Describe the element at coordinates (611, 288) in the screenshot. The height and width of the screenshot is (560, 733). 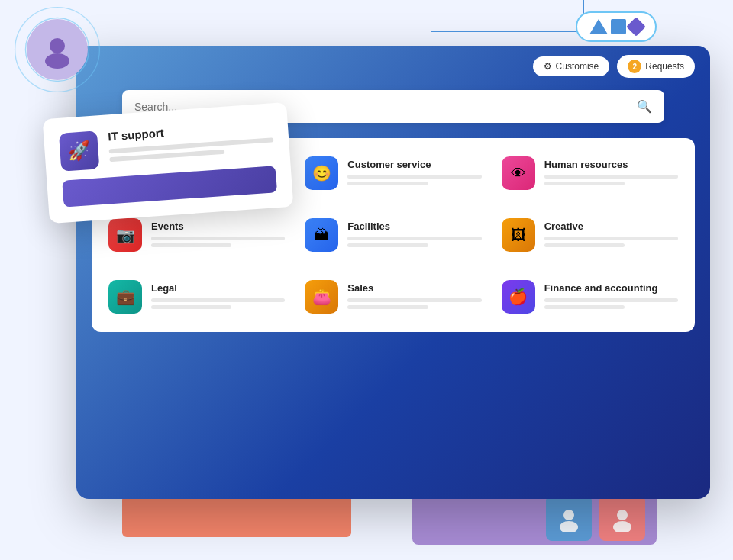
I see `finance-title: Finance and accounting` at that location.